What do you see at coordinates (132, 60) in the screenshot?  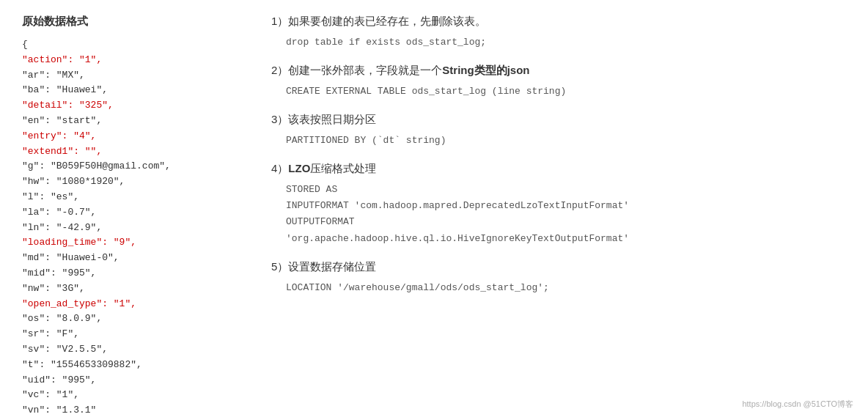 I see `json-line: "action": "1",` at bounding box center [132, 60].